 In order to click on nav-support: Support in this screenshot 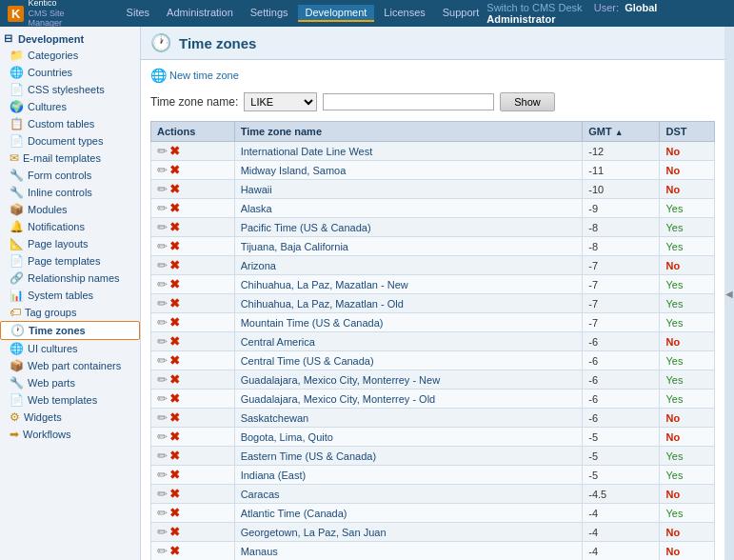, I will do `click(461, 13)`.